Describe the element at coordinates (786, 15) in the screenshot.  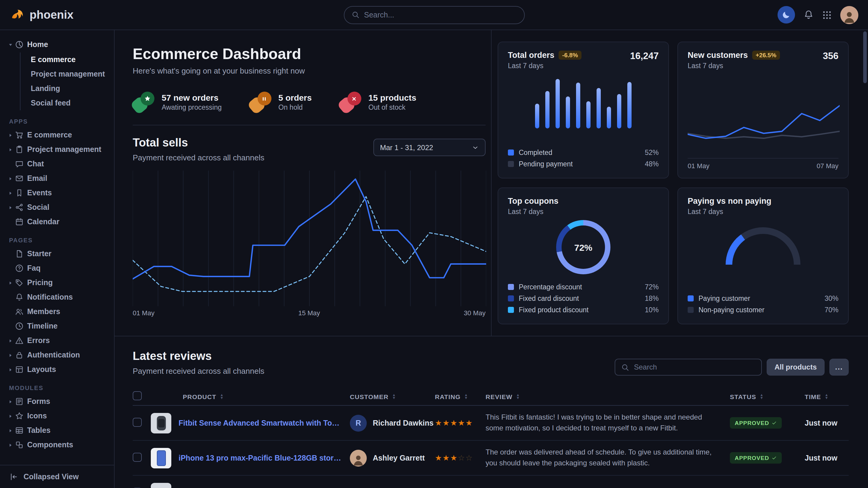
I see `theme-toggle-button` at that location.